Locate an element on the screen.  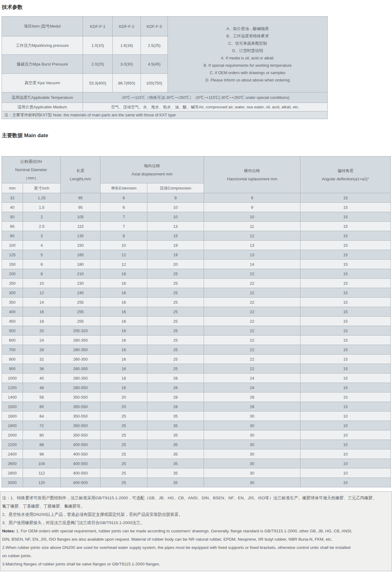
model-header: KDF-F-3 is located at coordinates (154, 26).